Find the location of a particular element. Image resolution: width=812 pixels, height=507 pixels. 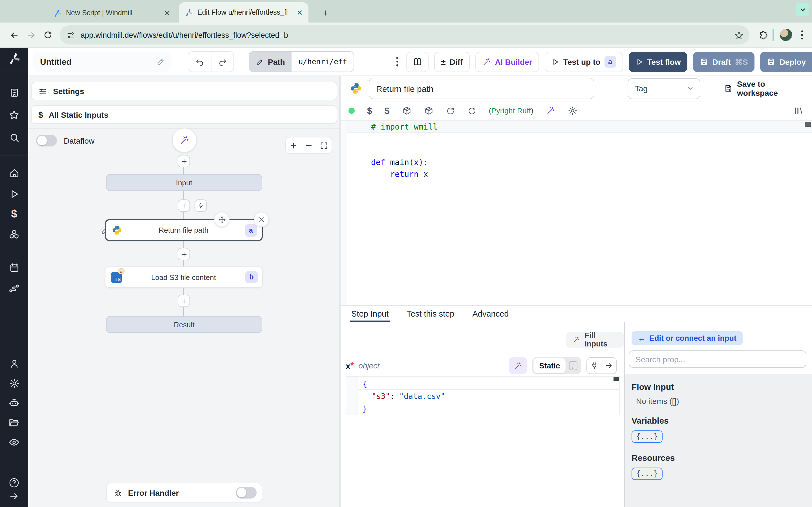

search-prop-input is located at coordinates (717, 359).